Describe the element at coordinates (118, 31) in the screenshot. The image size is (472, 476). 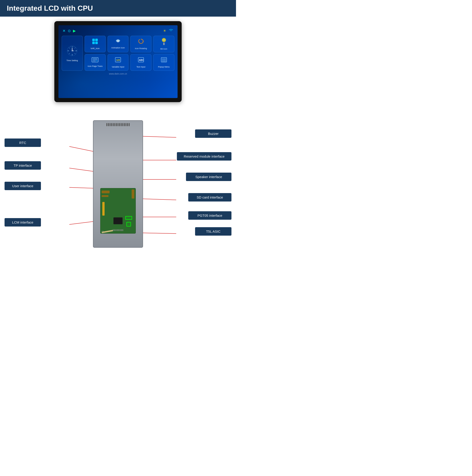
I see `lcd-top-bar: ✕ ⊙ ▶ ☀` at that location.